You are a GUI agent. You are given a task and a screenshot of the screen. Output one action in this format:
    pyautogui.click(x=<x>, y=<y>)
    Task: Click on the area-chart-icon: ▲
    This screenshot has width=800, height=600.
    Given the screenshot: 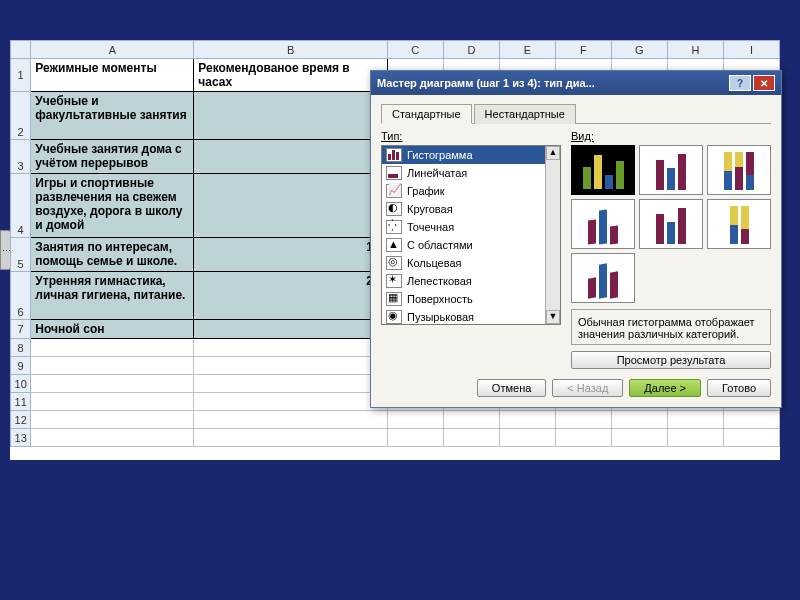 What is the action you would take?
    pyautogui.click(x=394, y=245)
    